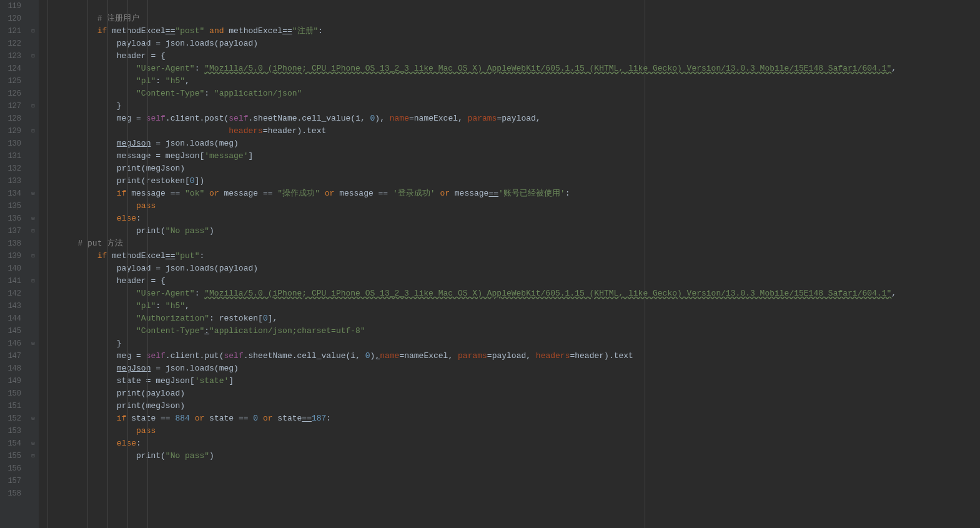  I want to click on code-line: headers=header).text, so click(510, 131).